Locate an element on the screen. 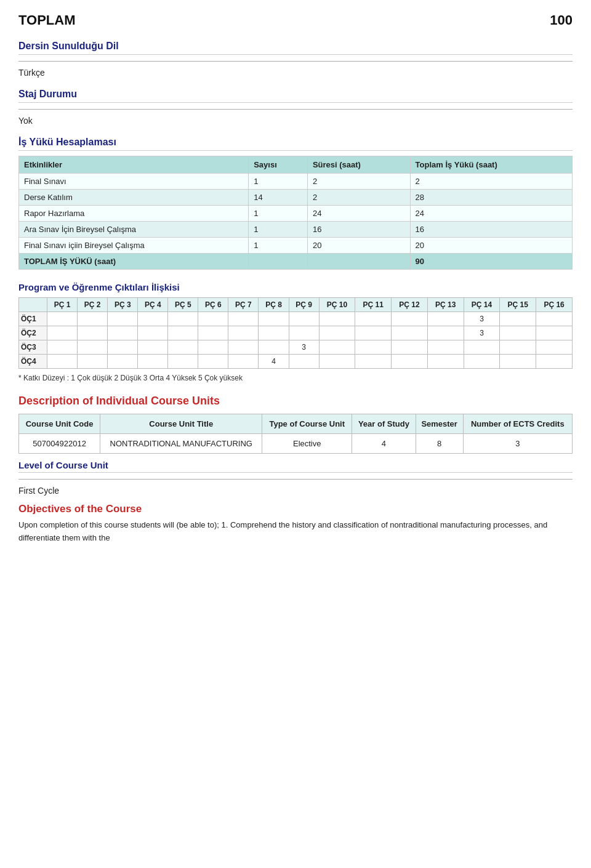 Image resolution: width=591 pixels, height=868 pixels. pc-header-cell: PÇ 6 is located at coordinates (213, 305).